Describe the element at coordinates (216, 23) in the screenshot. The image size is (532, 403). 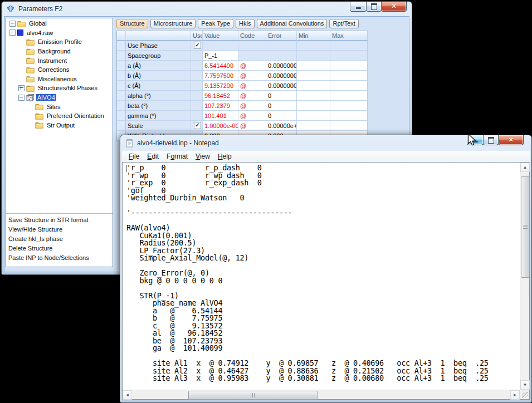
I see `tab-peak-type: Peak Type` at that location.